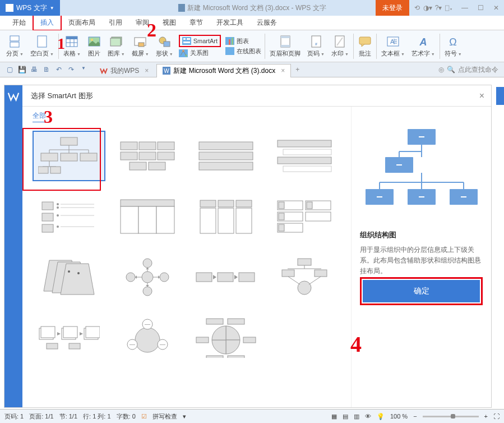 The image size is (504, 423). Describe the element at coordinates (165, 416) in the screenshot. I see `status-spellcheck: 拼写检查` at that location.